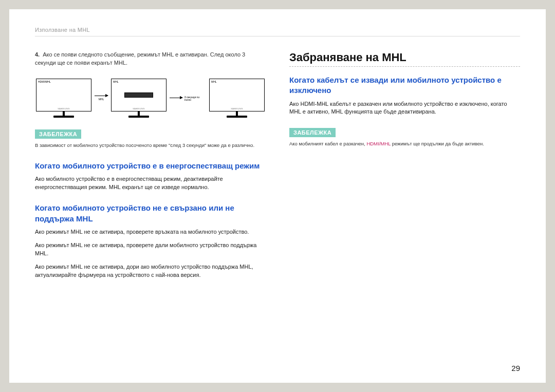 The image size is (555, 392). I want to click on section-title: Когато мобилното устройство е в енергосп…, so click(150, 166).